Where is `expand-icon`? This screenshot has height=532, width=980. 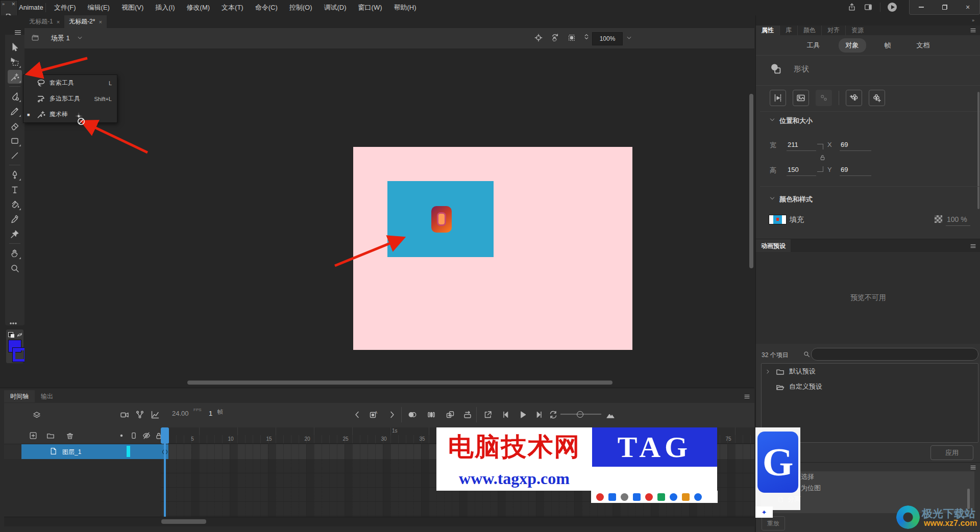 expand-icon is located at coordinates (768, 371).